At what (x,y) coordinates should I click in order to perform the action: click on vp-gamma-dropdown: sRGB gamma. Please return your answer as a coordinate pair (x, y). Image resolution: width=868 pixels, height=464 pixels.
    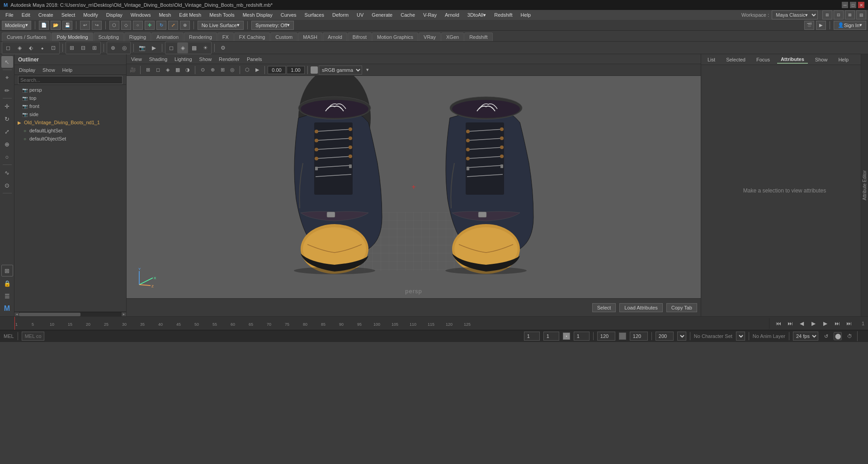
    Looking at the image, I should click on (340, 70).